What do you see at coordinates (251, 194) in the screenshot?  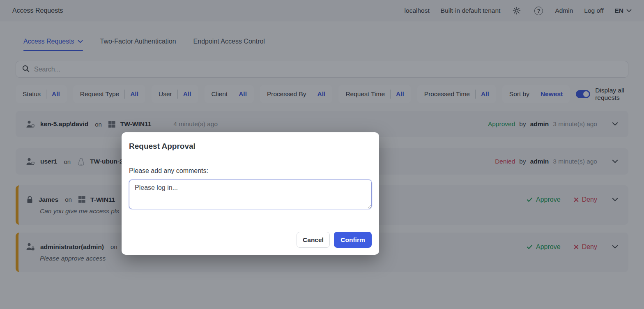 I see `comment-textarea: Please log in...` at bounding box center [251, 194].